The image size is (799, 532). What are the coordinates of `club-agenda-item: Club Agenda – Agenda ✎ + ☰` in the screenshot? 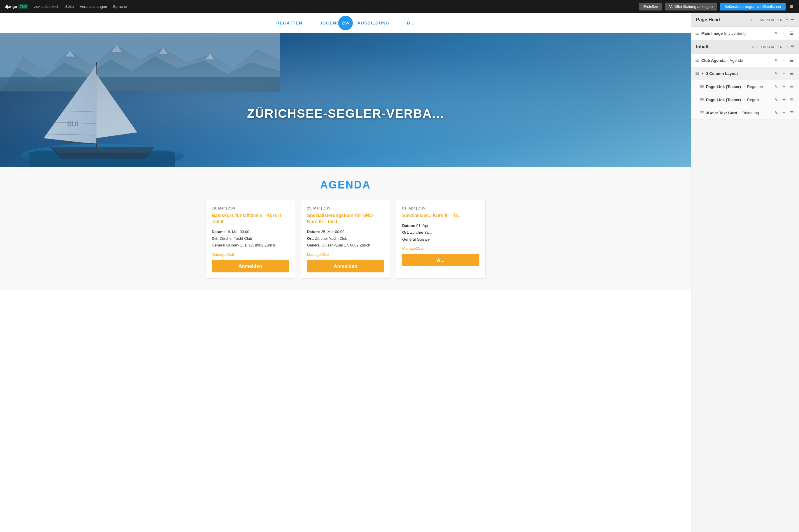 It's located at (745, 60).